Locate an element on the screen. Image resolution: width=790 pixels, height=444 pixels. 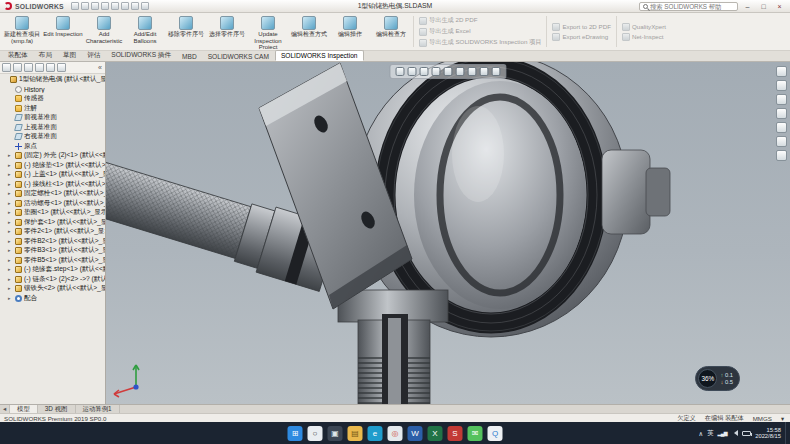
view-settings-icon is located at coordinates (496, 72).